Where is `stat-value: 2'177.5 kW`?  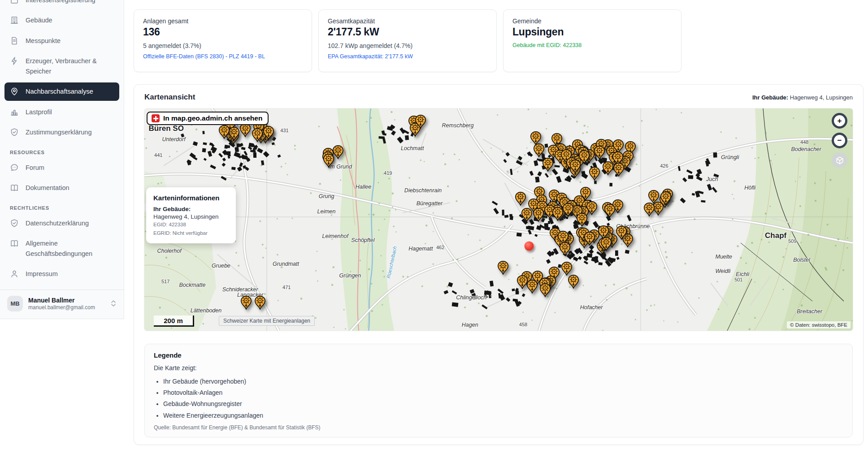
stat-value: 2'177.5 kW is located at coordinates (408, 32).